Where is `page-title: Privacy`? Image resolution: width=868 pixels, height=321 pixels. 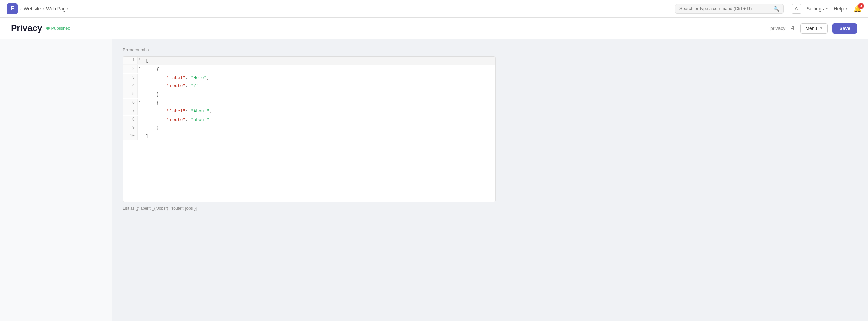
page-title: Privacy is located at coordinates (26, 28).